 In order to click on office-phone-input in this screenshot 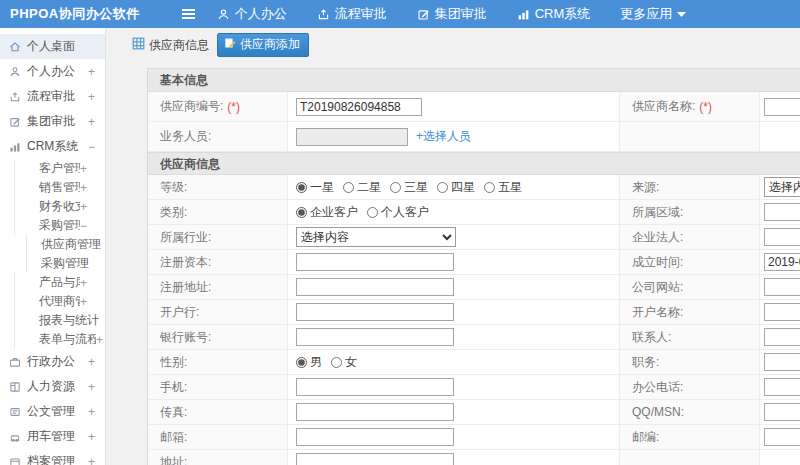, I will do `click(782, 387)`.